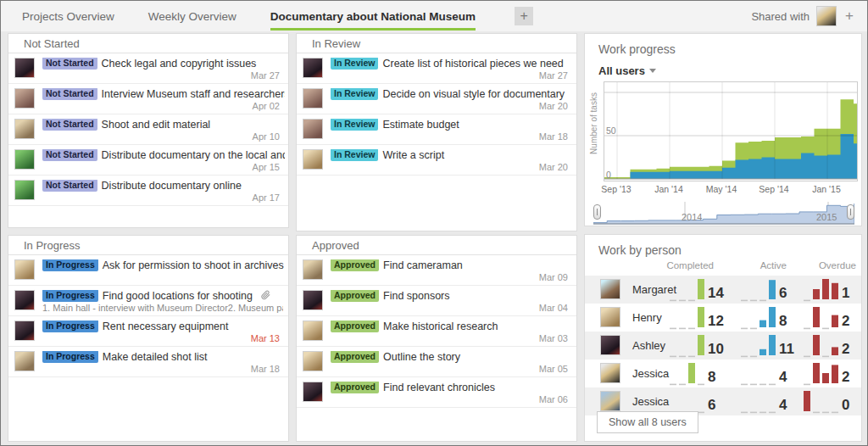 The width and height of the screenshot is (868, 446). I want to click on task-title: Write a script, so click(414, 155).